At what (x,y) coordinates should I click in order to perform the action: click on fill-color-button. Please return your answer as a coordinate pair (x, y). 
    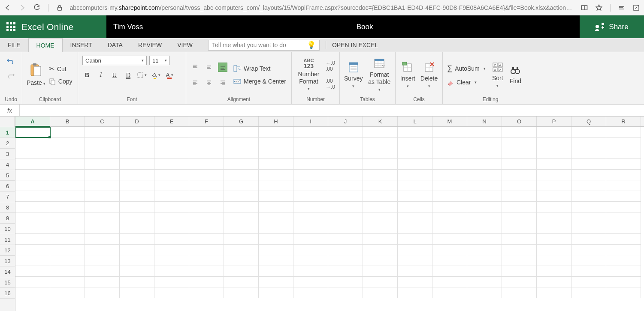
    Looking at the image, I should click on (156, 75).